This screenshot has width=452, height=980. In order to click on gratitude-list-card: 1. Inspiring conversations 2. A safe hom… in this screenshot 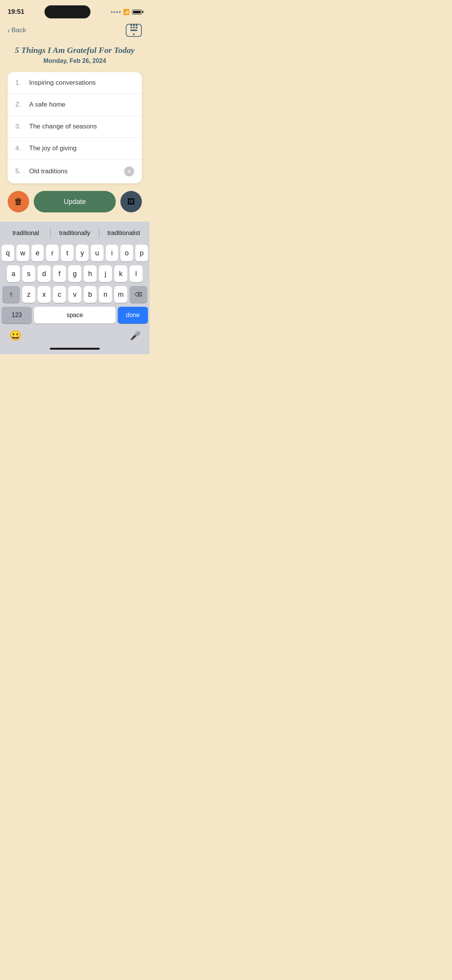, I will do `click(75, 128)`.